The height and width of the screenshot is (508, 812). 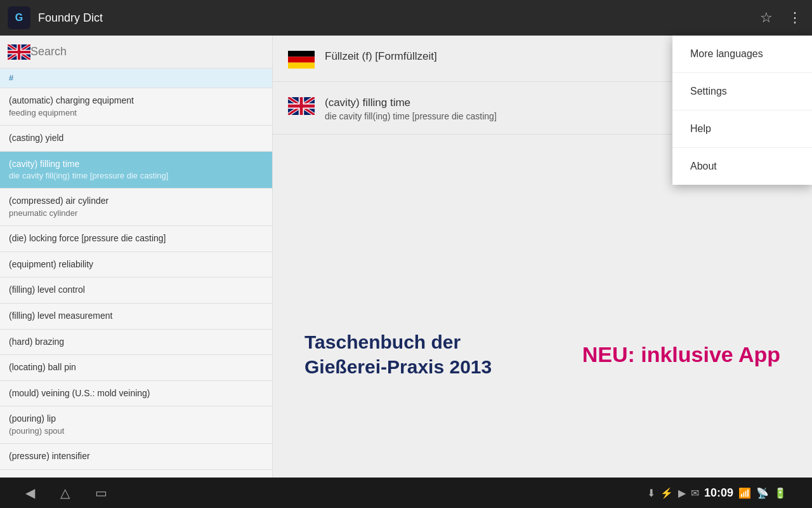 I want to click on menu-item-about: About, so click(x=742, y=166).